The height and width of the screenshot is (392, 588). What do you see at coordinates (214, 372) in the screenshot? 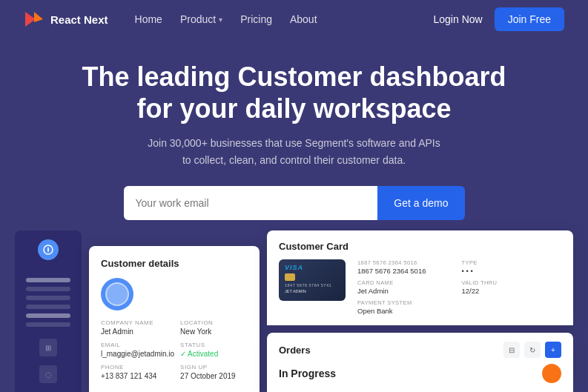
I see `field-signup: SIGN UP 27 October 2019` at bounding box center [214, 372].